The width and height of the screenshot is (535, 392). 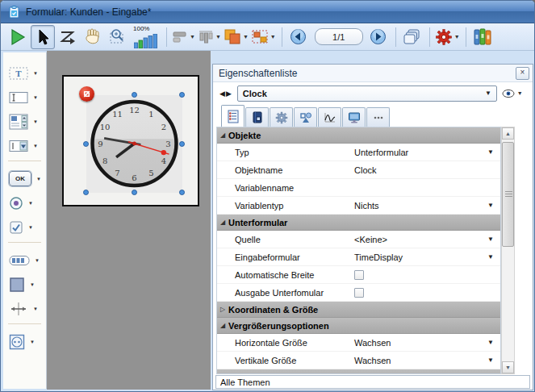 I want to click on scrollbar-thumb, so click(x=508, y=194).